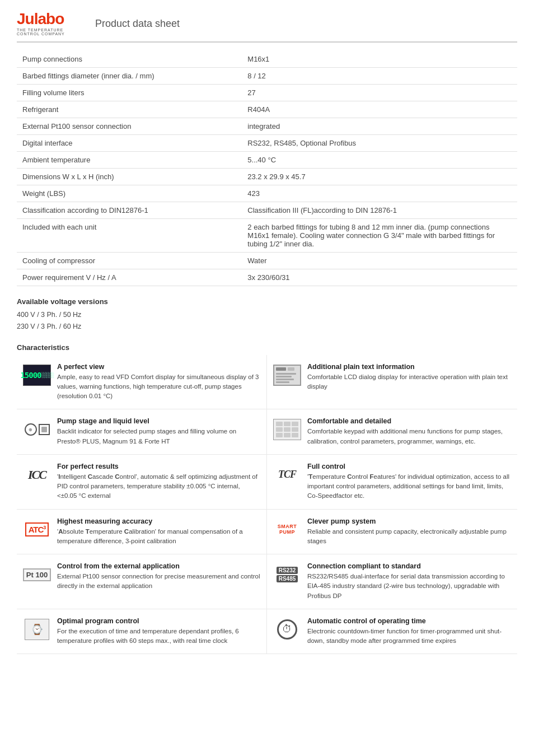 This screenshot has height=756, width=534. What do you see at coordinates (267, 76) in the screenshot?
I see `table-row: Barbed fittings diameter (inner dia. / m…` at bounding box center [267, 76].